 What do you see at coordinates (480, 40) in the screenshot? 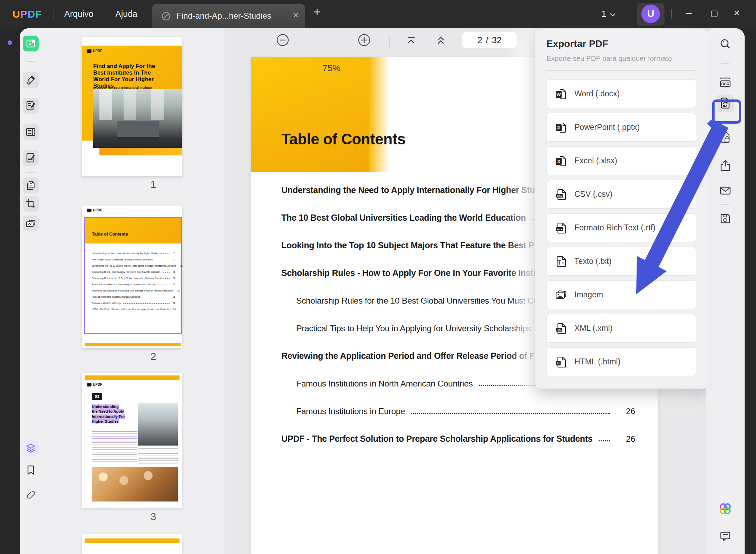
I see `page-current: 2` at bounding box center [480, 40].